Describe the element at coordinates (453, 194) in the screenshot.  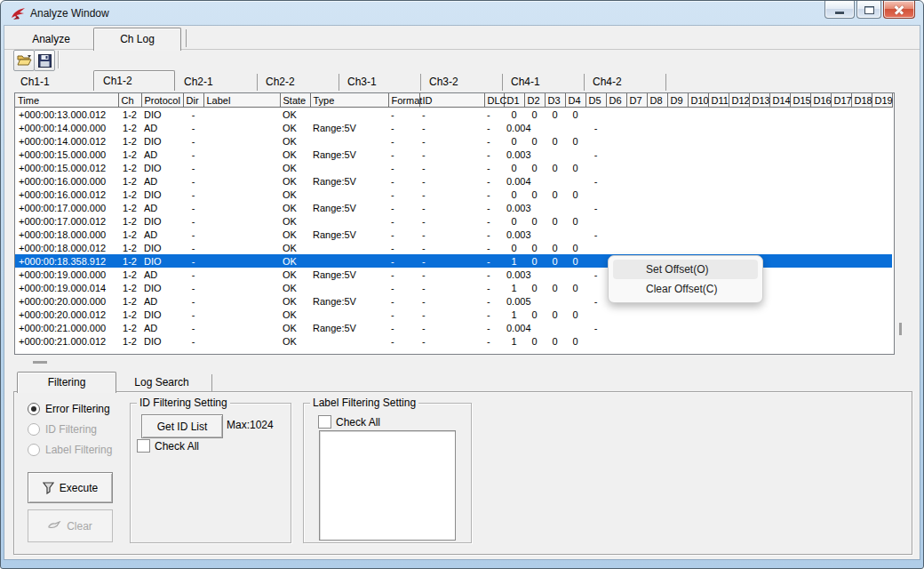
I see `table-row: +000:00:16.000.0121-2DIO-OK---0000` at that location.